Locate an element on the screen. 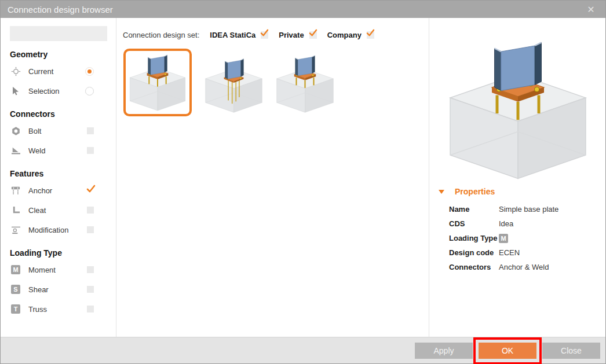  bolt-nut-icon is located at coordinates (16, 131).